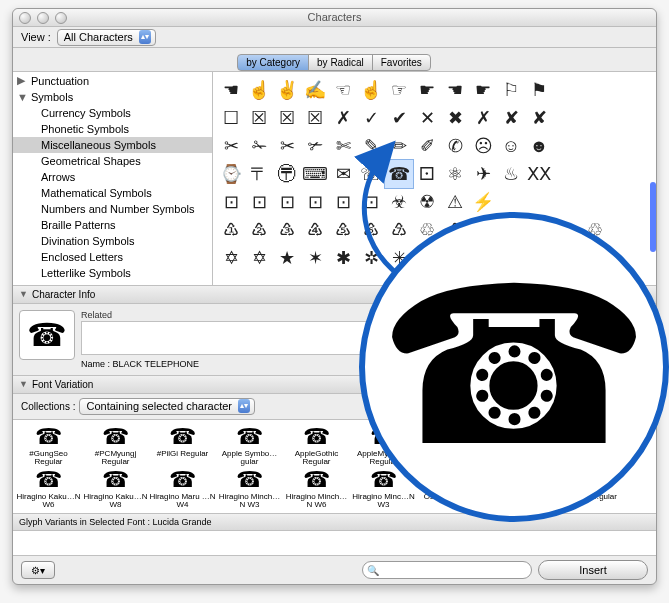 This screenshot has height=603, width=669. I want to click on font-swatch: ☎Arial Unico…gular, so click(450, 446).